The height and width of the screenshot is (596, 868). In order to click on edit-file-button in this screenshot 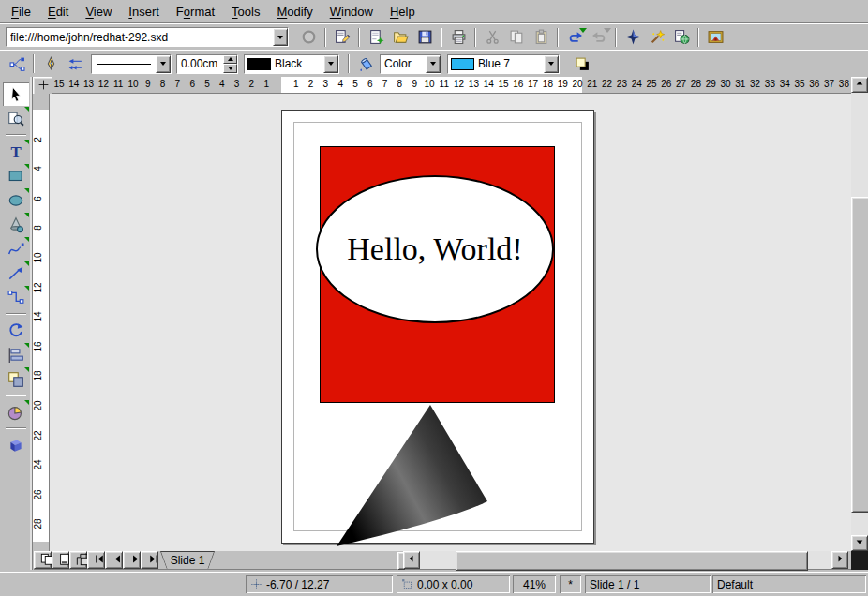, I will do `click(342, 37)`.